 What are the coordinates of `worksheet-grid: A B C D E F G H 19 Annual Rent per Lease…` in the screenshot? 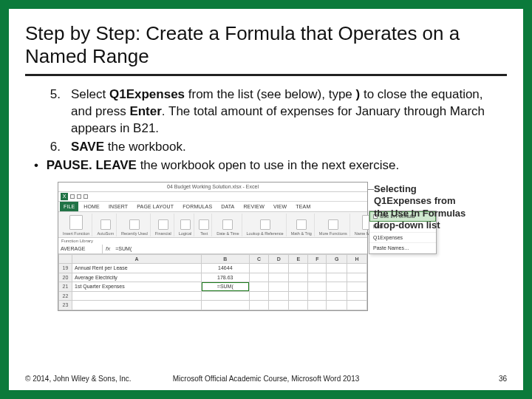 It's located at (213, 282).